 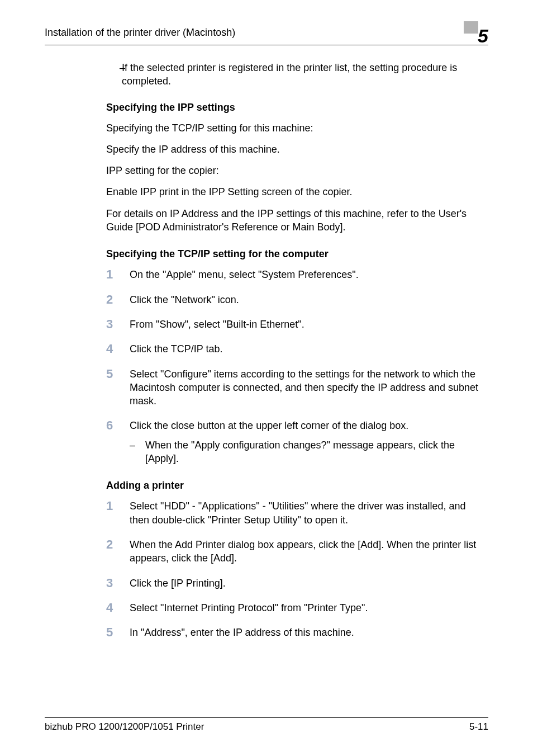 What do you see at coordinates (306, 275) in the screenshot?
I see `step-text: On the "Apple" menu, select "System Pref…` at bounding box center [306, 275].